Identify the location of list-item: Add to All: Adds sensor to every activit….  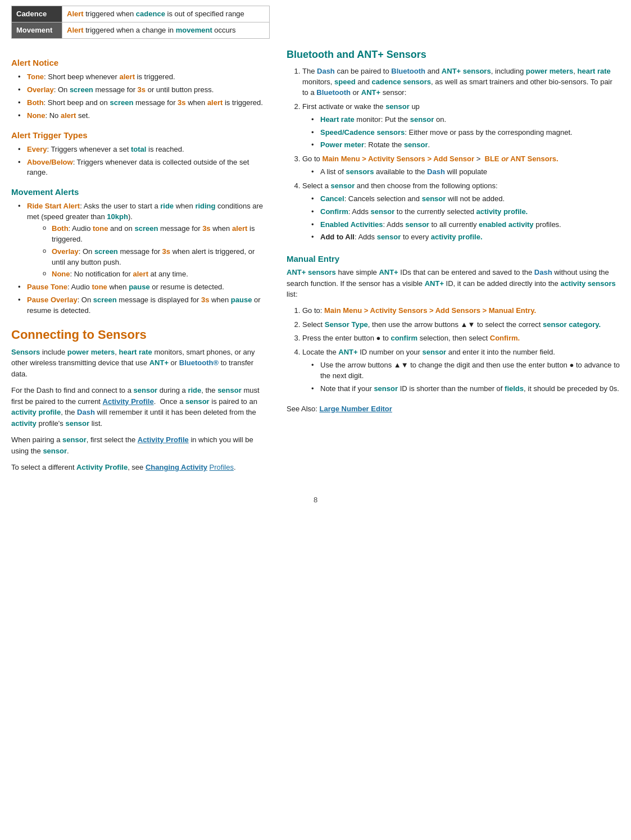
(465, 237).